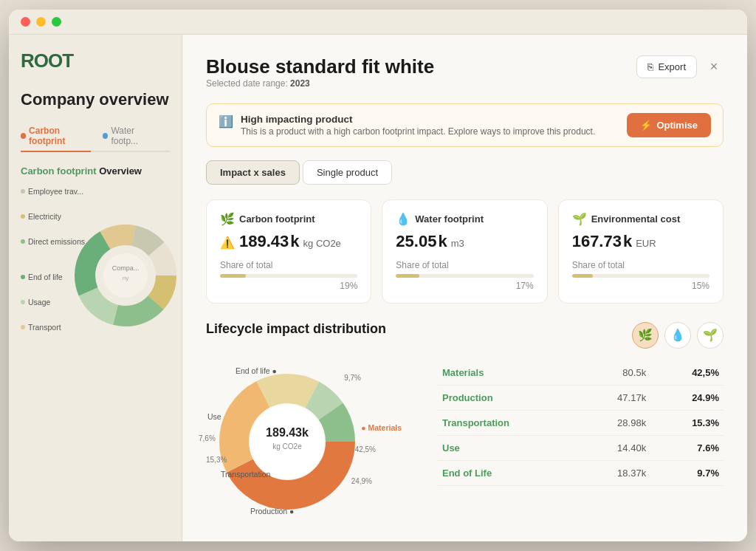 Image resolution: width=756 pixels, height=551 pixels. Describe the element at coordinates (465, 77) in the screenshot. I see `panel-header: Blouse standard fit white Selected date …` at that location.